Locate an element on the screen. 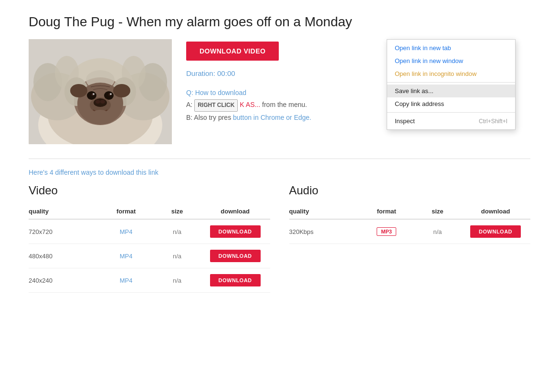  context-menu-copy-link: Copy link address is located at coordinates (451, 104).